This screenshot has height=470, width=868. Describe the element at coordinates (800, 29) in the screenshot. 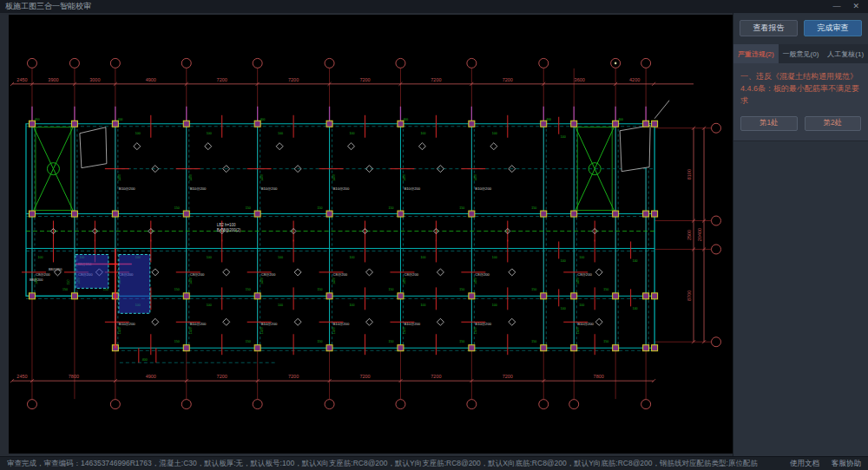

I see `panel-actions: 查看报告 完成审查` at that location.